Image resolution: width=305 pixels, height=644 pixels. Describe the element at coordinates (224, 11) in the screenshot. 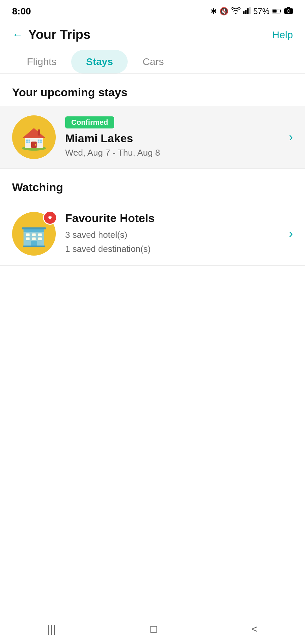

I see `mute-icon: 🔇` at that location.